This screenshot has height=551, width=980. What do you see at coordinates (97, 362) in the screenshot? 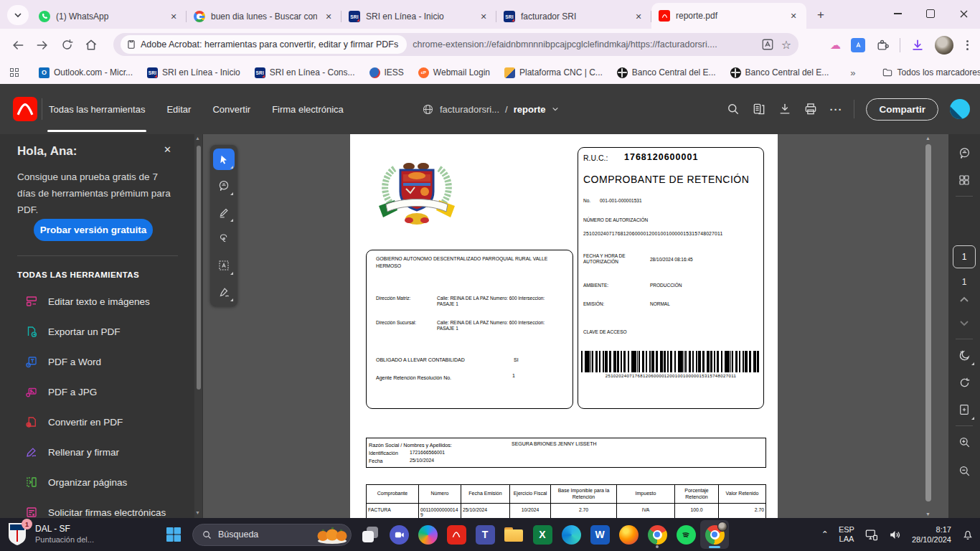
I see `tool-pdf-to-word: PDF a Word` at bounding box center [97, 362].